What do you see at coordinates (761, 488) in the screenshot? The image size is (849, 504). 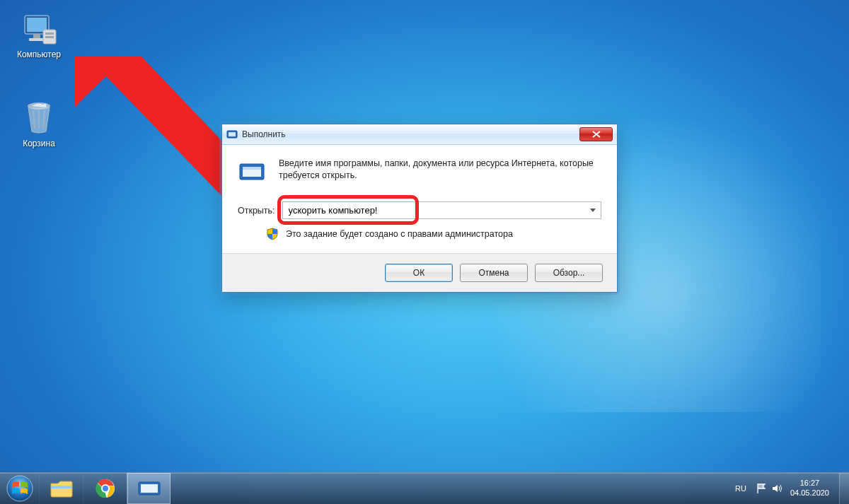 I see `flag-icon` at bounding box center [761, 488].